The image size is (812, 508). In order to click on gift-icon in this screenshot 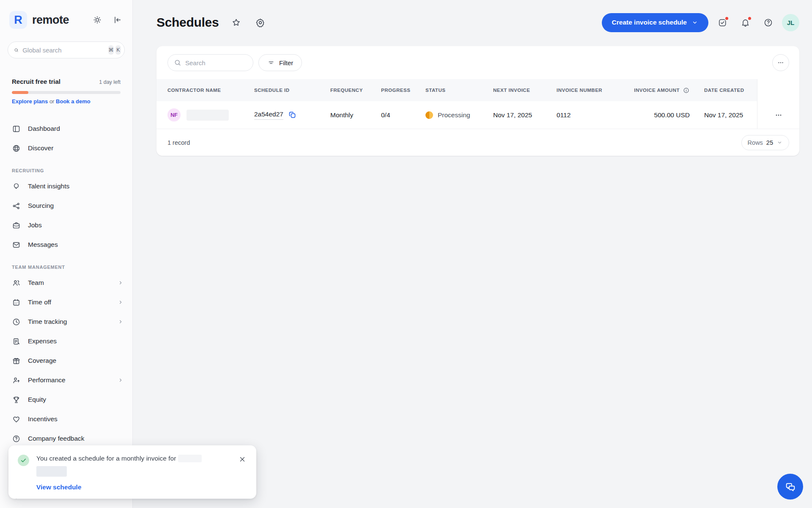, I will do `click(16, 361)`.